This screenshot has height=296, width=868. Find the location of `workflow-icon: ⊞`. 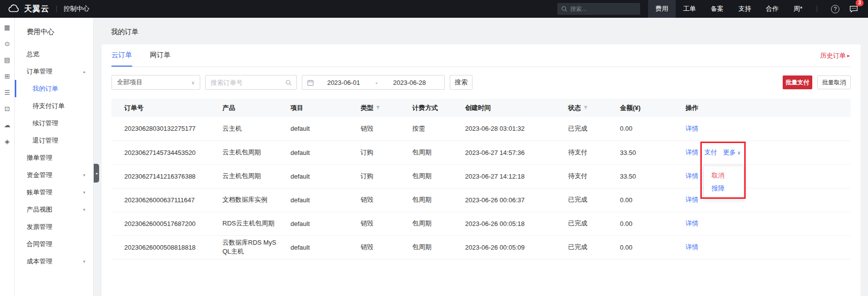

workflow-icon: ⊞ is located at coordinates (7, 76).